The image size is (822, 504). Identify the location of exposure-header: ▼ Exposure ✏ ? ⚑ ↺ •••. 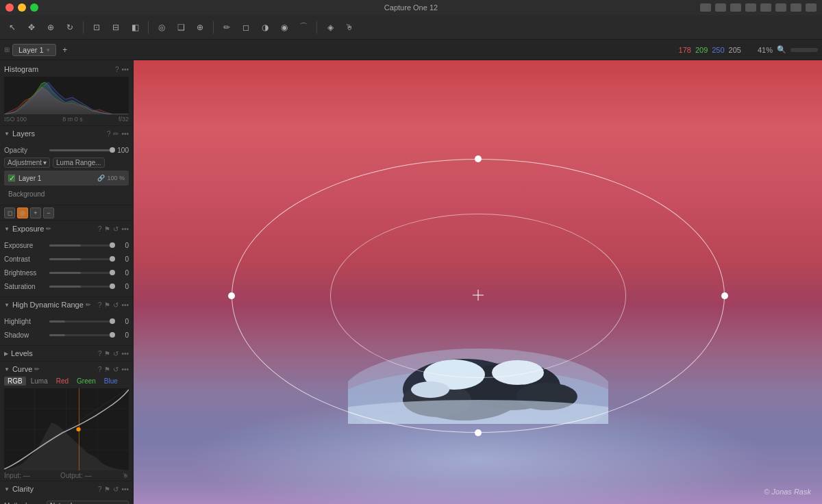
(66, 229).